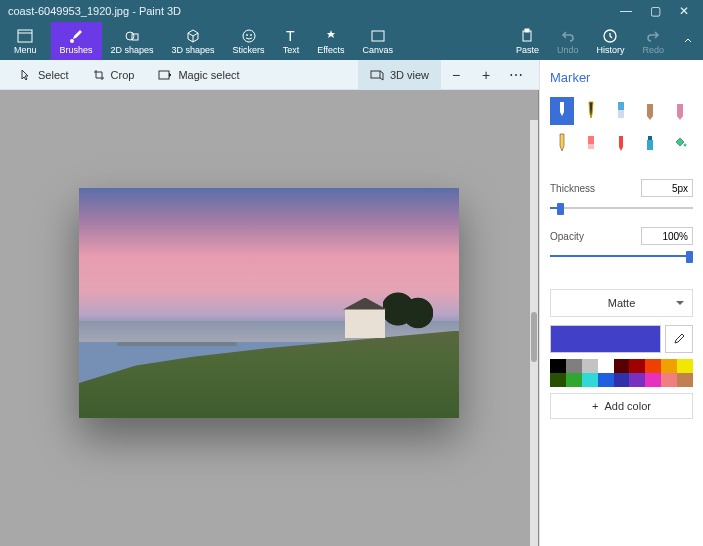 Image resolution: width=703 pixels, height=546 pixels. I want to click on minimize-button: —, so click(626, 11).